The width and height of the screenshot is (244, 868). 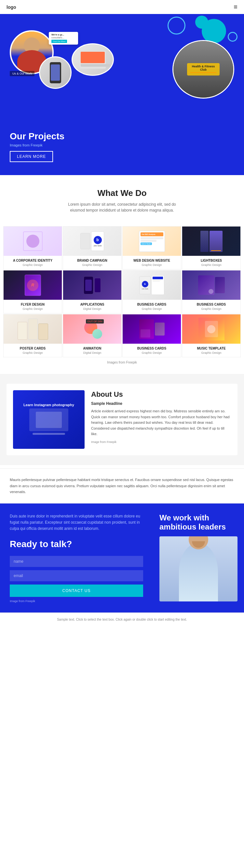 What do you see at coordinates (31, 156) in the screenshot?
I see `learn-more-button: LEARN MORE` at bounding box center [31, 156].